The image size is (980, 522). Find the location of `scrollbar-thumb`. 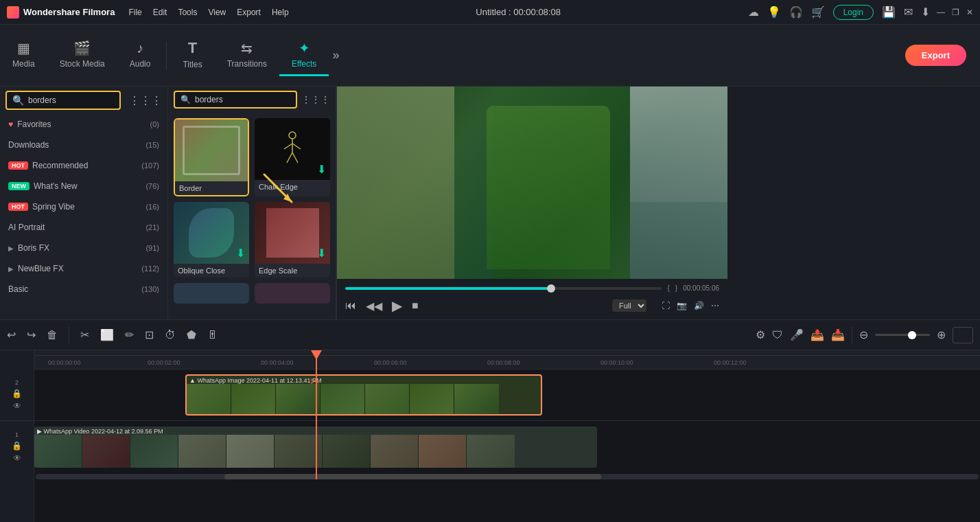

scrollbar-thumb is located at coordinates (413, 477).